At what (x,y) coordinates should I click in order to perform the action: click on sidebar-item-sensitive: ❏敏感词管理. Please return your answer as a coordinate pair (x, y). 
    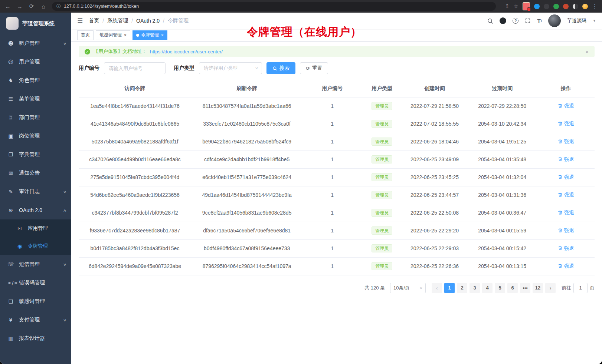
    Looking at the image, I should click on (36, 301).